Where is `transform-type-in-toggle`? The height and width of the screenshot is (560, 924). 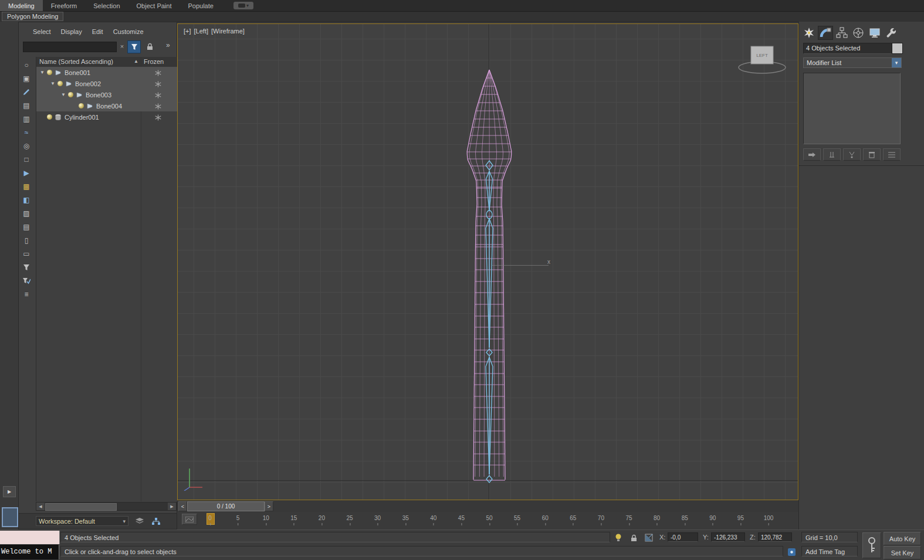 transform-type-in-toggle is located at coordinates (649, 538).